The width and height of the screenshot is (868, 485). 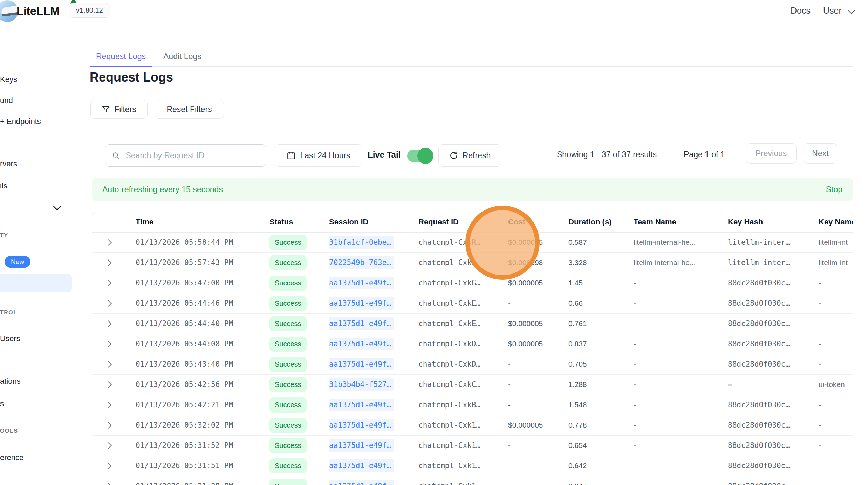 What do you see at coordinates (472, 425) in the screenshot?
I see `table-row: 01/13/2026 05:32:02 PM Success aa1375d1-…` at bounding box center [472, 425].